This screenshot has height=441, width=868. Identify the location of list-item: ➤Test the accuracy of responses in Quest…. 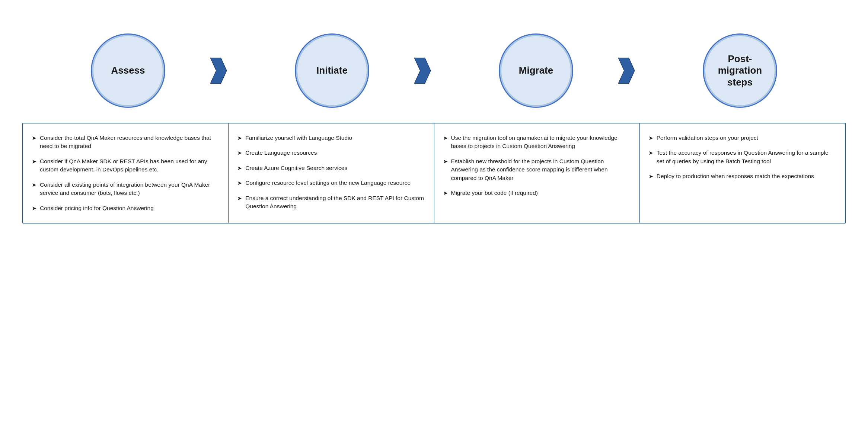
(742, 157).